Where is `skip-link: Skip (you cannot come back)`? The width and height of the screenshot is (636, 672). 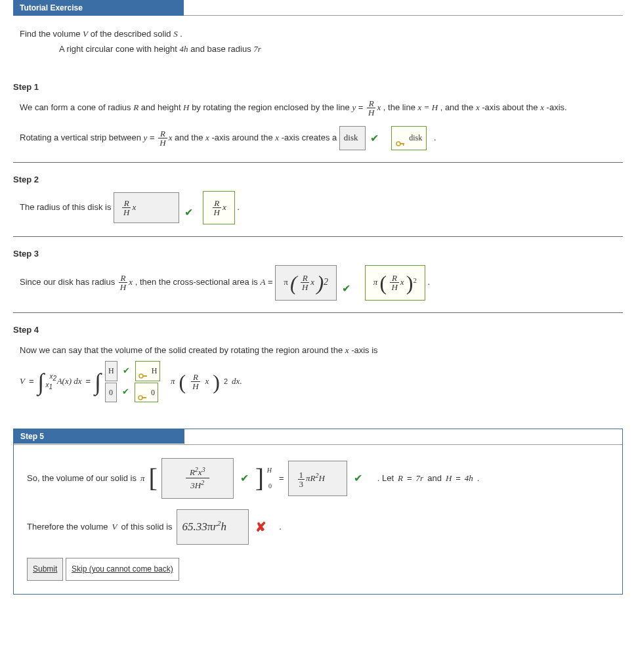
skip-link: Skip (you cannot come back) is located at coordinates (122, 570).